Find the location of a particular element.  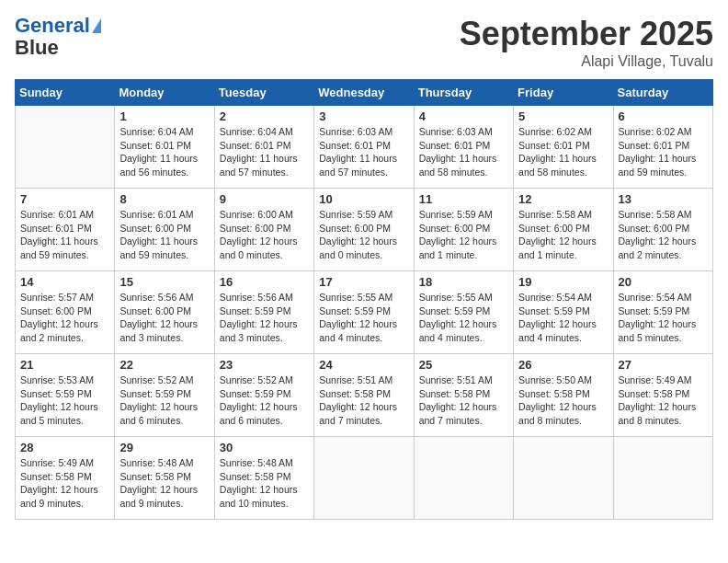

day-info: Sunrise: 6:00 AMSunset: 6:00 PMDaylight:… is located at coordinates (265, 236).